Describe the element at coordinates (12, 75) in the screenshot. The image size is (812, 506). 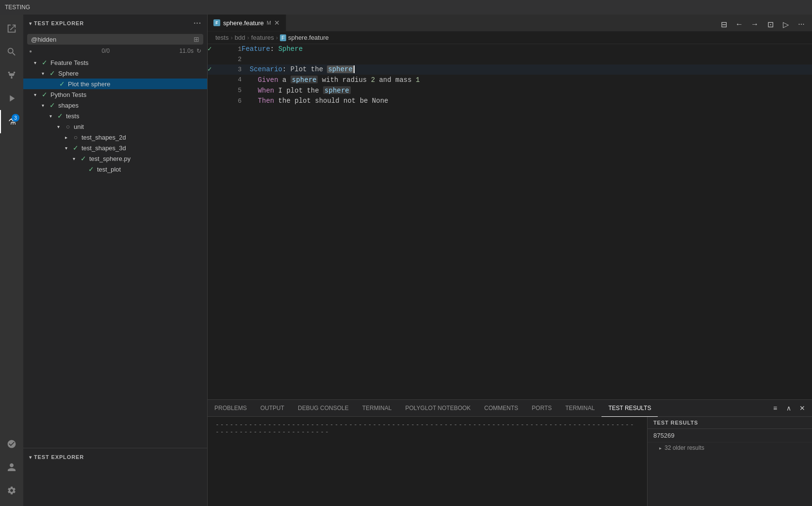
I see `source-control-activity-icon` at that location.